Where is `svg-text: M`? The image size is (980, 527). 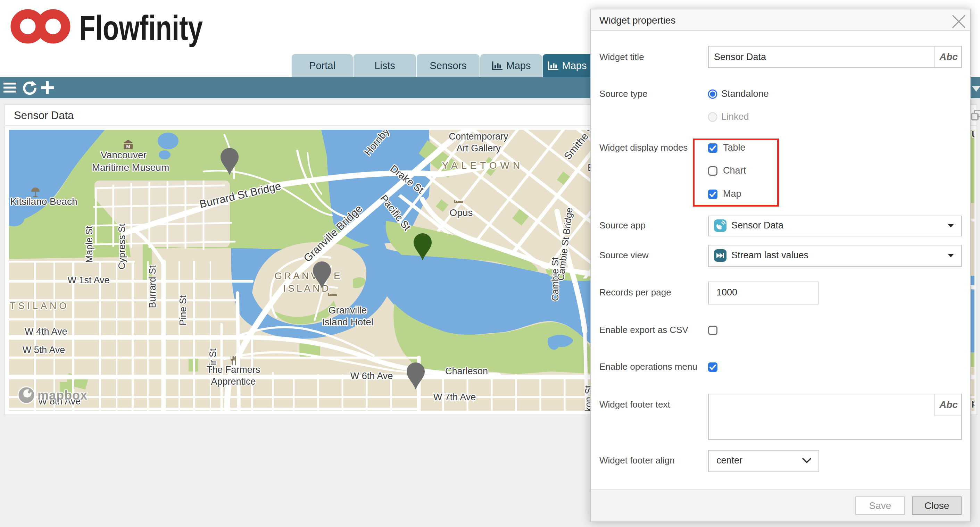 svg-text: M is located at coordinates (128, 147).